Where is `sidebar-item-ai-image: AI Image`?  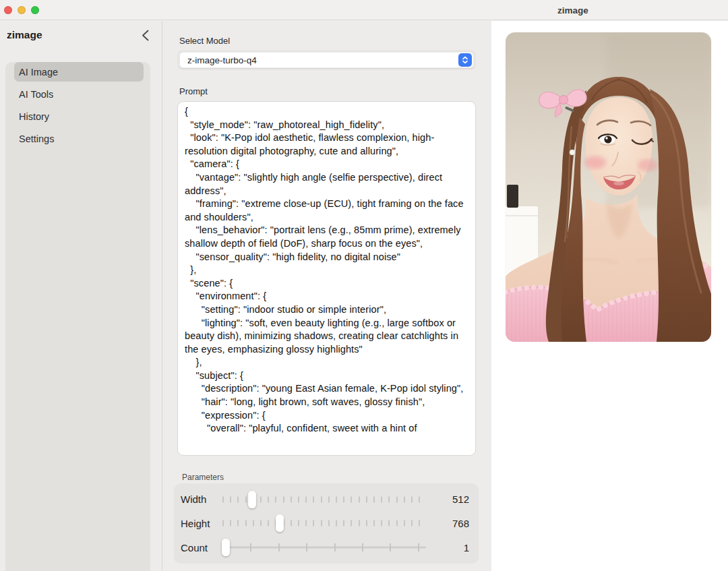 sidebar-item-ai-image: AI Image is located at coordinates (79, 71).